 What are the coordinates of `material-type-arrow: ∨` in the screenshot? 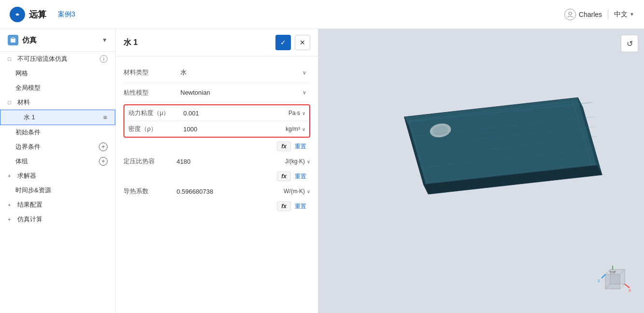 It's located at (304, 72).